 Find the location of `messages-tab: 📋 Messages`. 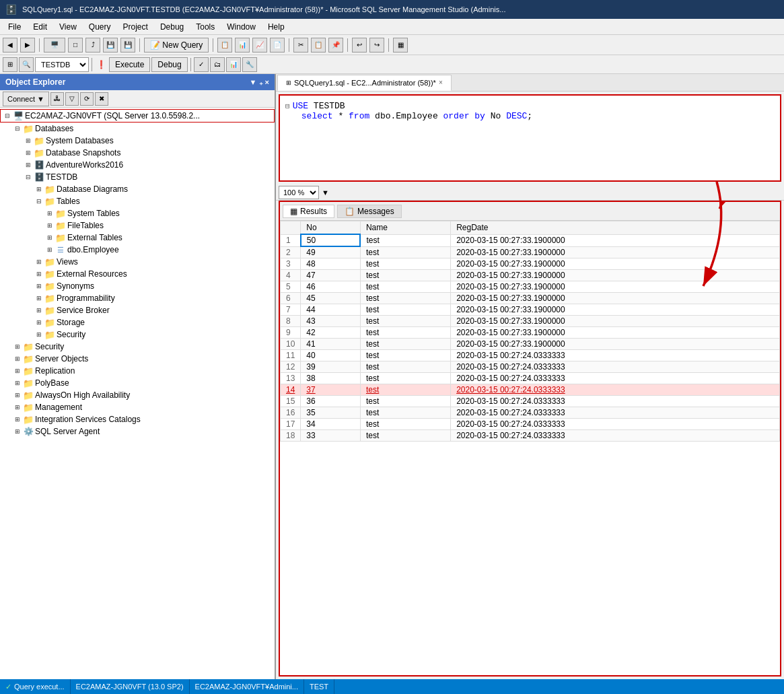

messages-tab: 📋 Messages is located at coordinates (369, 211).